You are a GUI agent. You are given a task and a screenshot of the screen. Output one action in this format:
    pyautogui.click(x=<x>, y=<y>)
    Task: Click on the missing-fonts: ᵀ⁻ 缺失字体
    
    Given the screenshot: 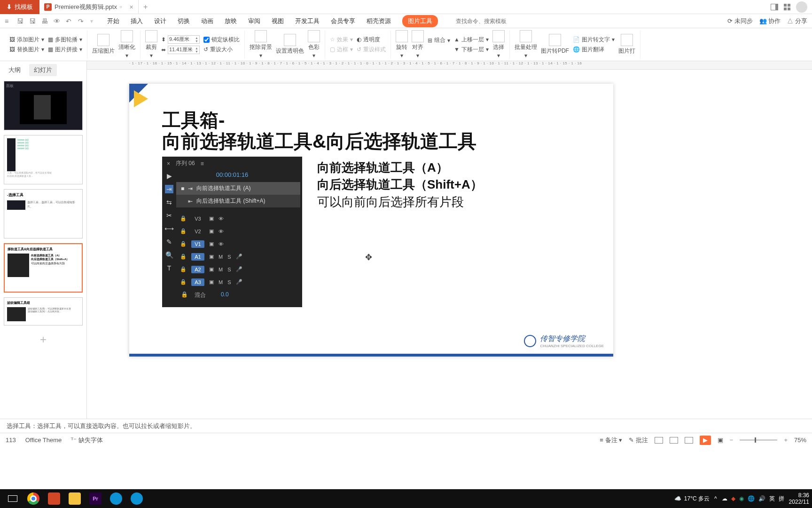 What is the action you would take?
    pyautogui.click(x=87, y=440)
    